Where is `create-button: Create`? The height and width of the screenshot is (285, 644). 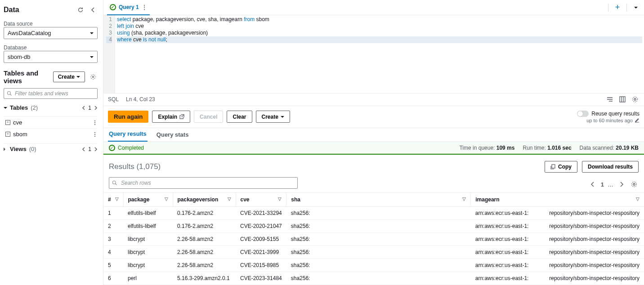 create-button: Create is located at coordinates (273, 117).